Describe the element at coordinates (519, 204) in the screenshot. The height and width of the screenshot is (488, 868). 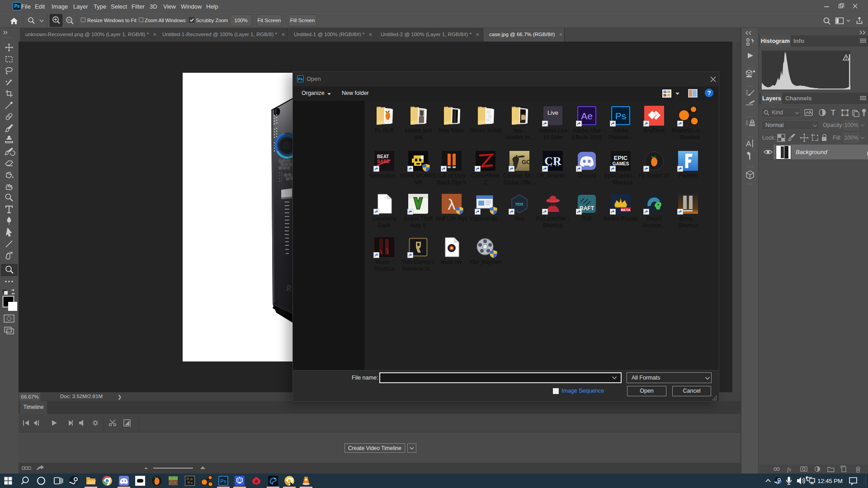
I see `svg-text: nox` at that location.